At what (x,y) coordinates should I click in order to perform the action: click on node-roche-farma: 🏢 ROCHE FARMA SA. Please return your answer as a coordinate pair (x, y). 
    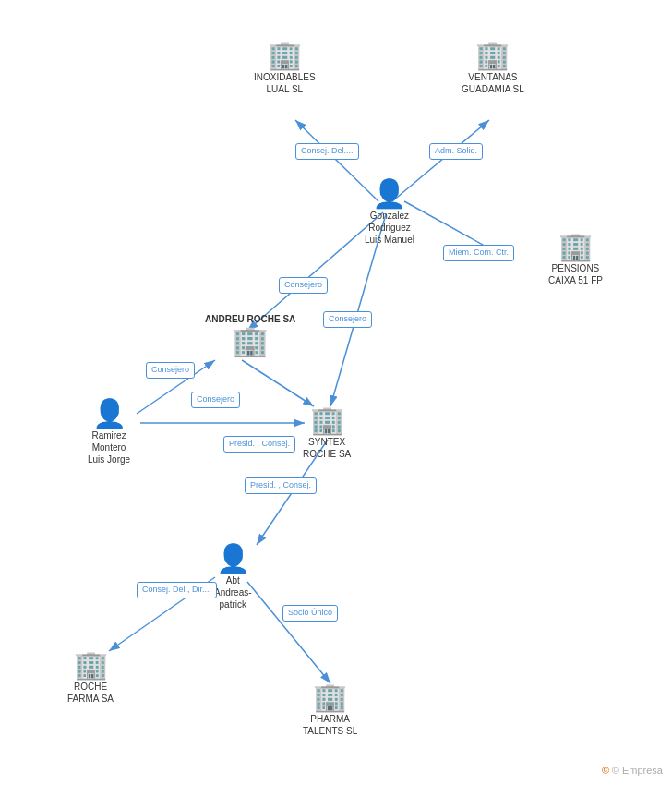
    Looking at the image, I should click on (90, 678).